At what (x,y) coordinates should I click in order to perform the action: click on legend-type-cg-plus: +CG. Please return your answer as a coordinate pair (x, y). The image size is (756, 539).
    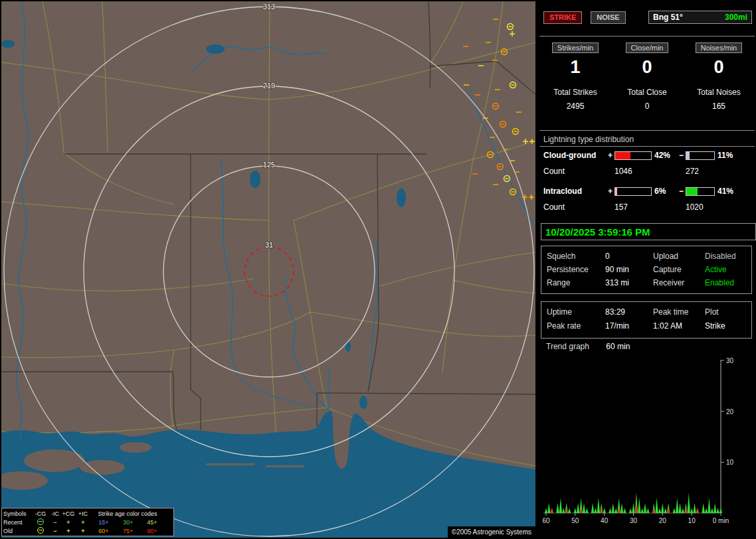
    Looking at the image, I should click on (68, 514).